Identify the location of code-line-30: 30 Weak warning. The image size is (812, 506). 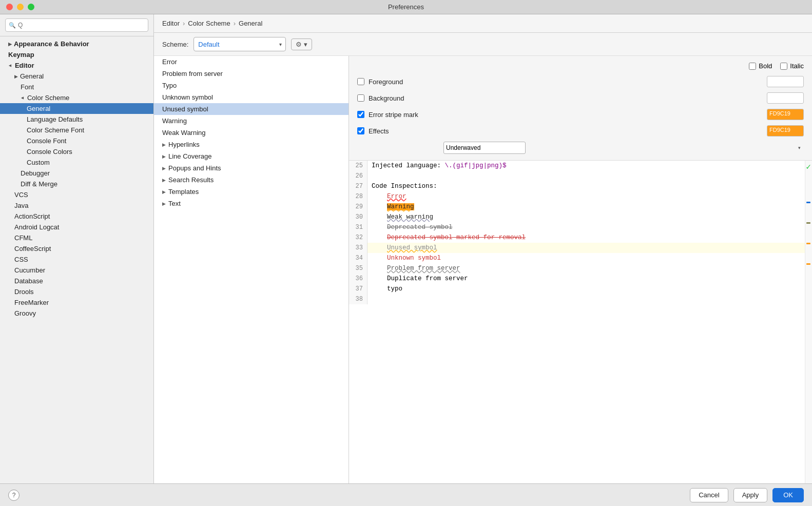
(577, 217).